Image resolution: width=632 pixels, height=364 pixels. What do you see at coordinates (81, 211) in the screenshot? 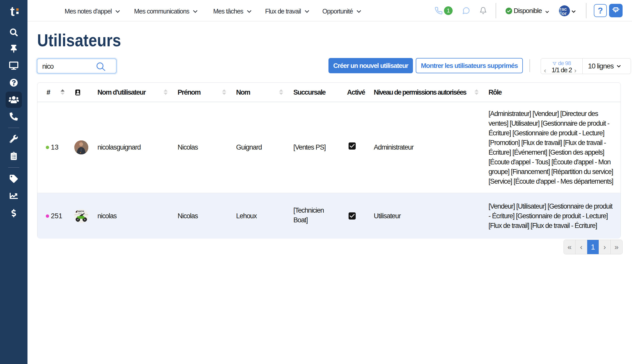
I see `svg-text: MATHI` at bounding box center [81, 211].